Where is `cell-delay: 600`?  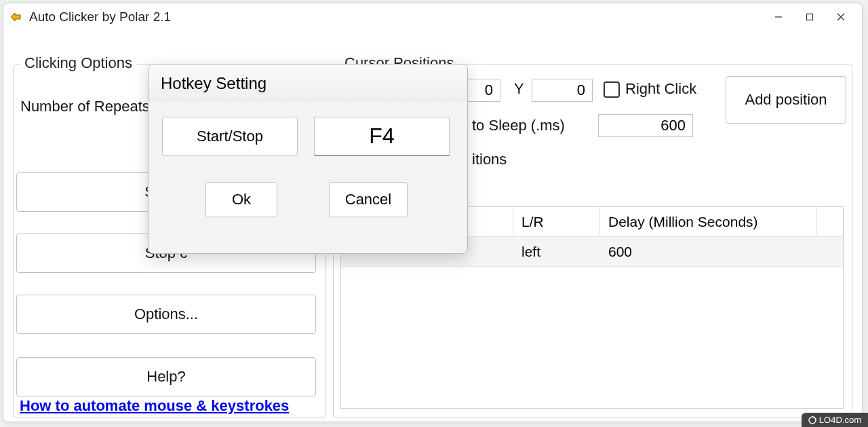
cell-delay: 600 is located at coordinates (709, 252).